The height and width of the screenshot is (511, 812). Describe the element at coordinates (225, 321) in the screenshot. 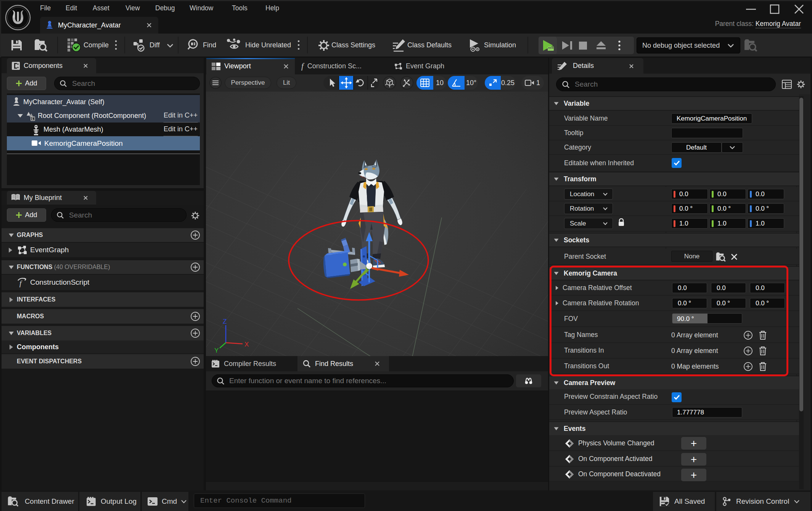

I see `svg-text: Z` at that location.